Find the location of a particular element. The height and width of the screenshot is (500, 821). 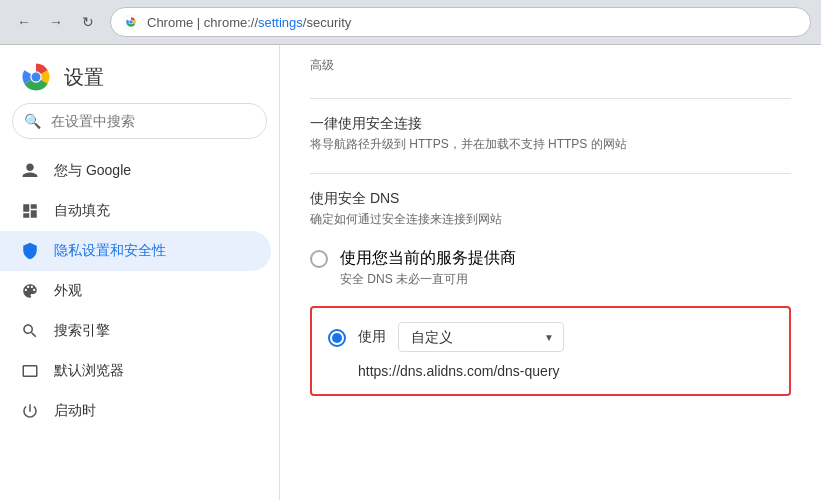

dns-option-current-sub: 安全 DNS 未必一直可用 is located at coordinates (428, 280).